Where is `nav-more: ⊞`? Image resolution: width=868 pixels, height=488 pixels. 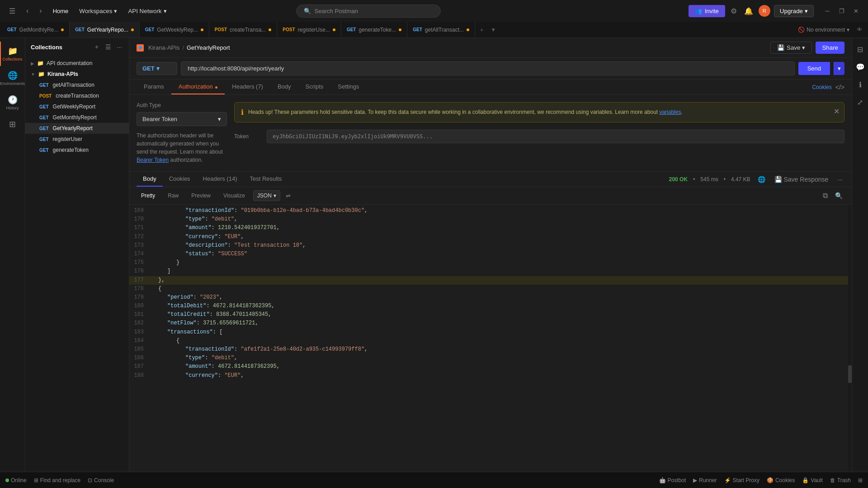
nav-more: ⊞ is located at coordinates (13, 125).